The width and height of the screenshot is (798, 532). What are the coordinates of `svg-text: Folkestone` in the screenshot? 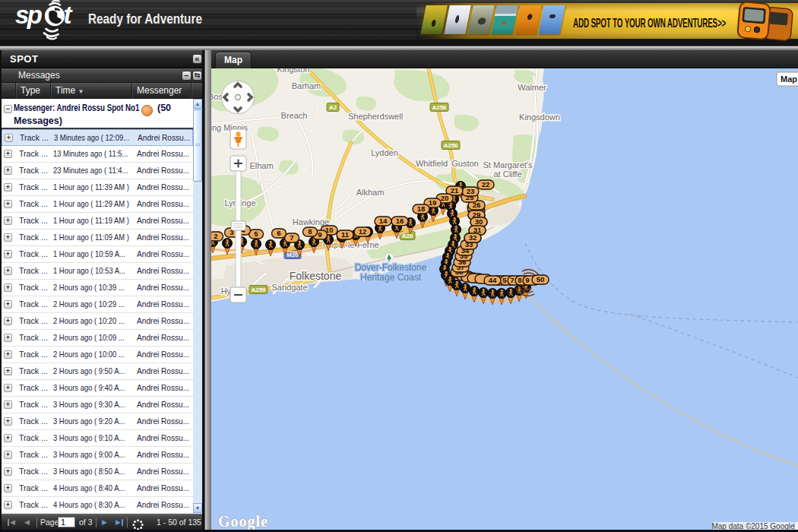 It's located at (316, 276).